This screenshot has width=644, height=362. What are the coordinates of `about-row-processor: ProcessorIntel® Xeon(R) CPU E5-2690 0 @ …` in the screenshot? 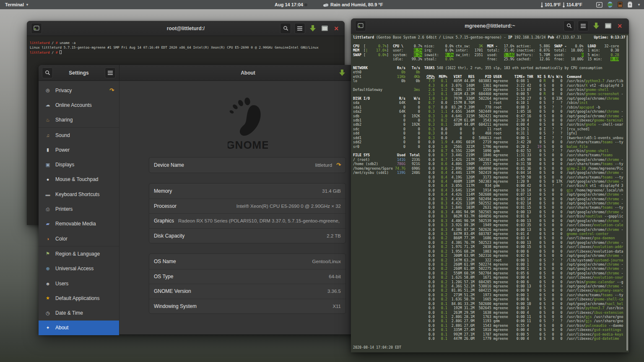 It's located at (247, 206).